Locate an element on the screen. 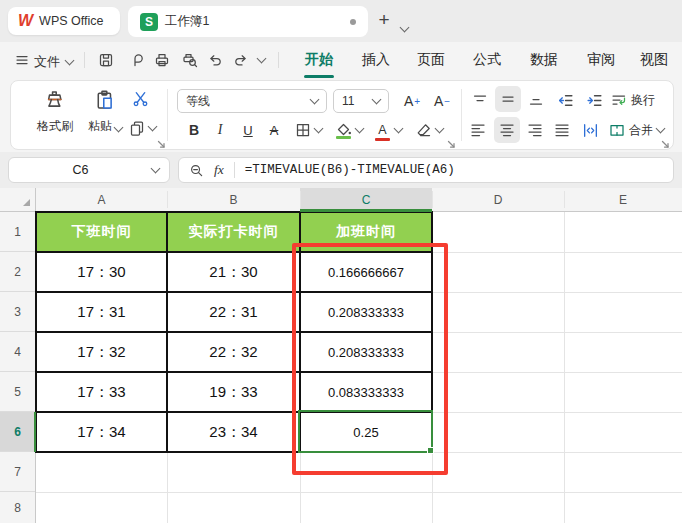  strikethrough-button: A is located at coordinates (274, 130).